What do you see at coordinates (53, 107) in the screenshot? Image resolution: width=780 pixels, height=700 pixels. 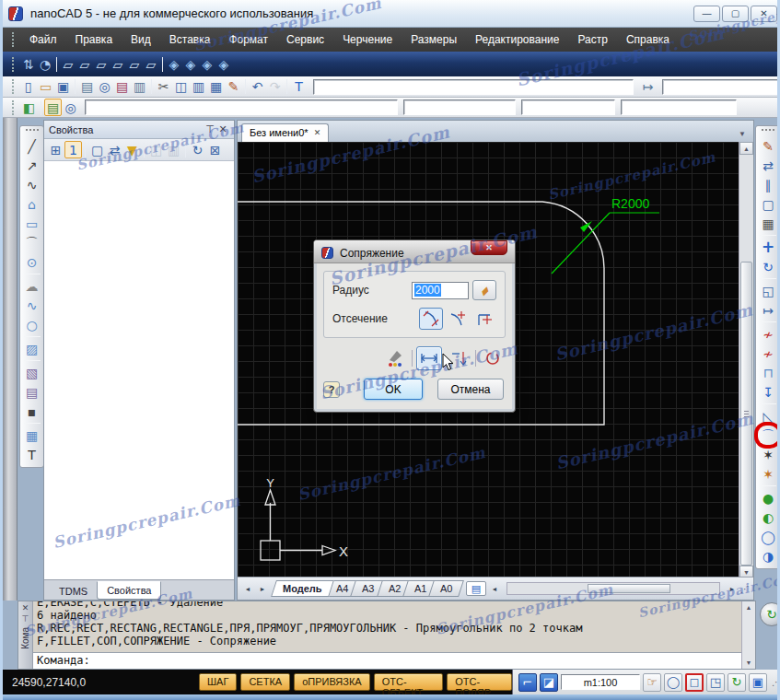 I see `notes-icon: ▤` at bounding box center [53, 107].